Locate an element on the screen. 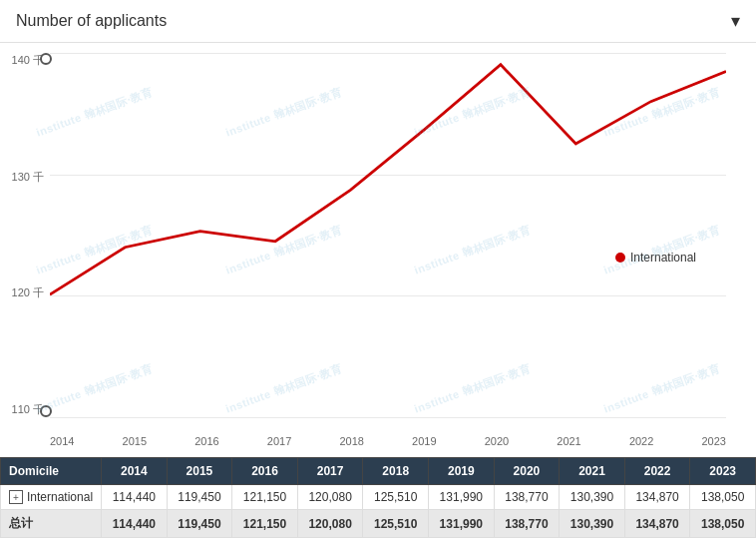 The height and width of the screenshot is (538, 756). x-label-2016: 2016 is located at coordinates (206, 441).